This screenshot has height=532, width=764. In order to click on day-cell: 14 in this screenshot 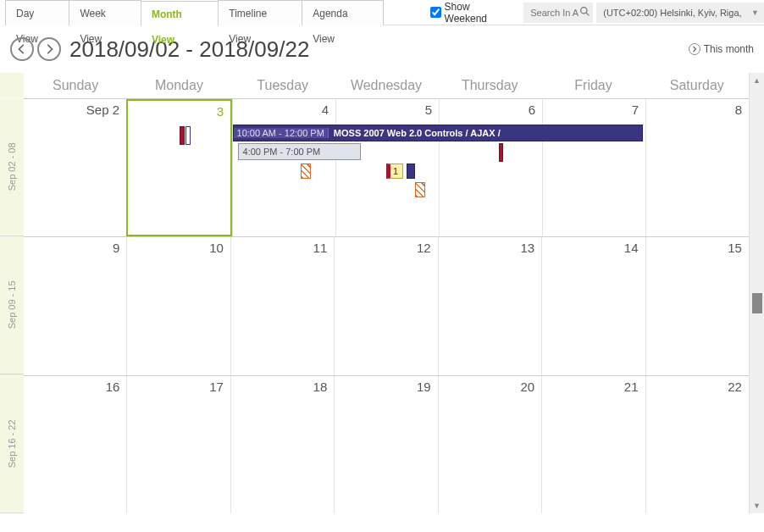, I will do `click(593, 306)`.